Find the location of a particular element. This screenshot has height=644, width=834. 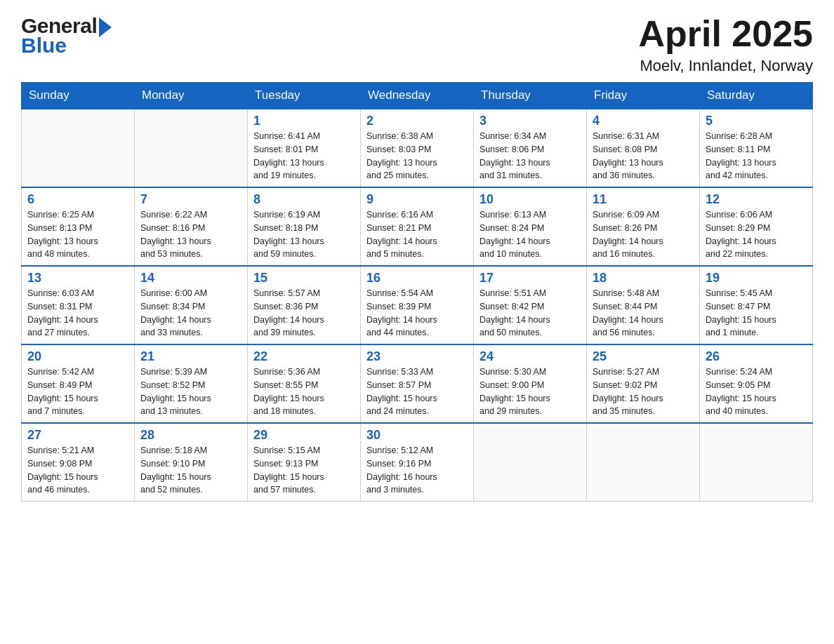

day-info: Sunrise: 5:12 AM Sunset: 9:16 PM Dayligh… is located at coordinates (417, 470).